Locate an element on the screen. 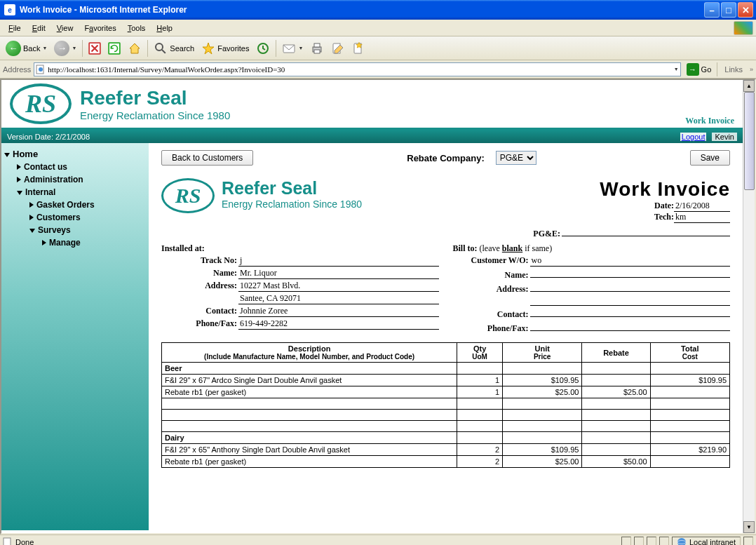 This screenshot has height=545, width=756. minimize-button: – is located at coordinates (712, 10).